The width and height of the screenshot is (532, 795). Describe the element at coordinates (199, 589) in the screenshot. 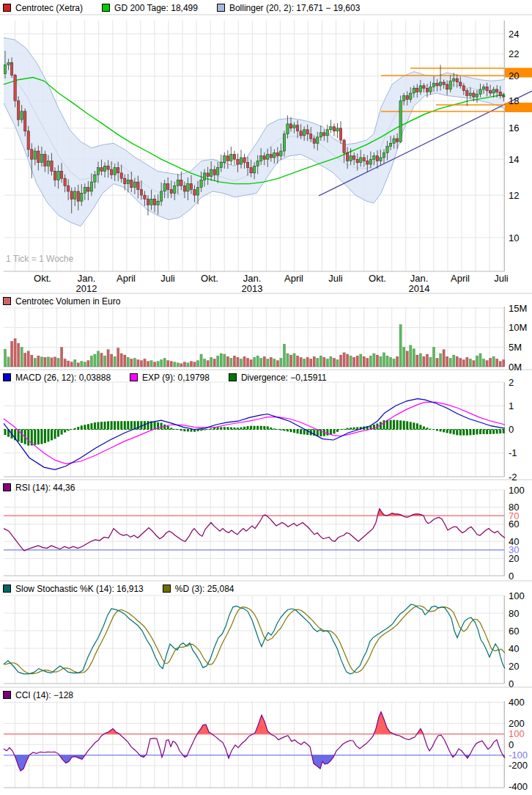

I see `legend-item: %D (3): 25,084` at that location.